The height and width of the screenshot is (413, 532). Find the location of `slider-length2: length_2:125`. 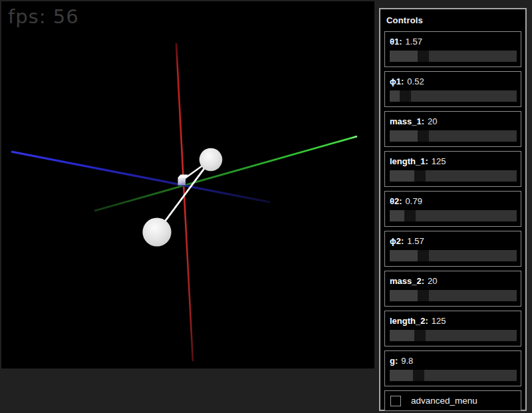

slider-length2: length_2:125 is located at coordinates (453, 329).